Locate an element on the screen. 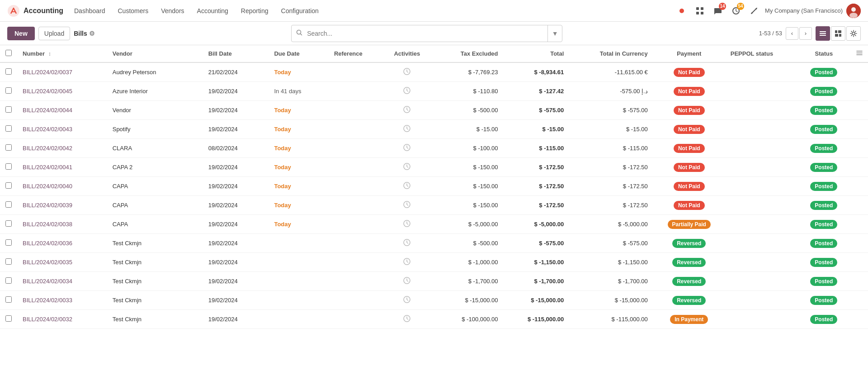 This screenshot has width=868, height=390. select-all-header is located at coordinates (9, 54).